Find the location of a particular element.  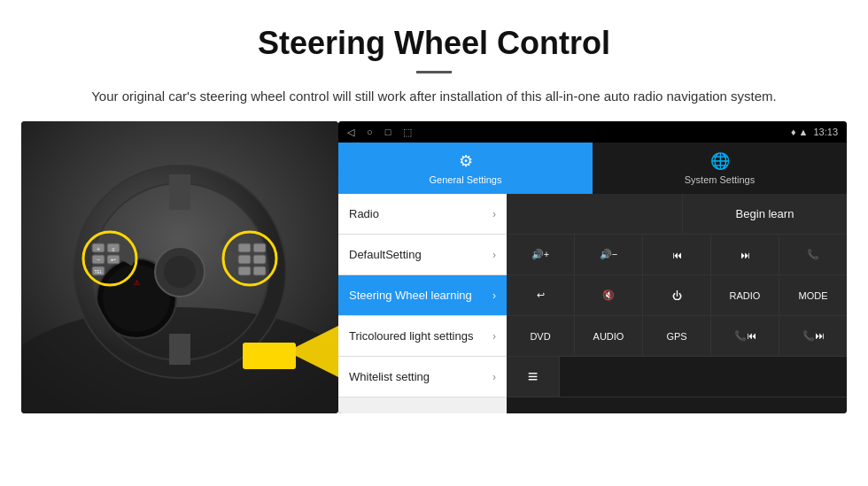

button-row-4: ≡ is located at coordinates (677, 377).